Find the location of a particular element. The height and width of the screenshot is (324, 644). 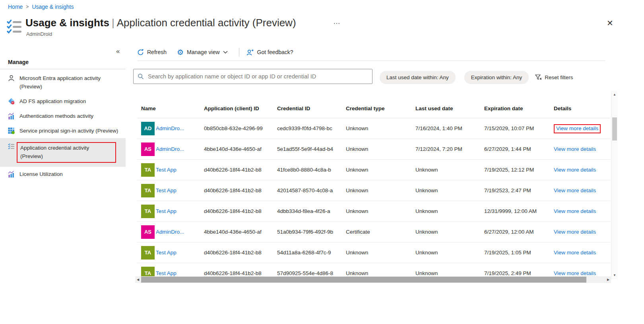

reset-filters-button: Reset filters is located at coordinates (554, 77).